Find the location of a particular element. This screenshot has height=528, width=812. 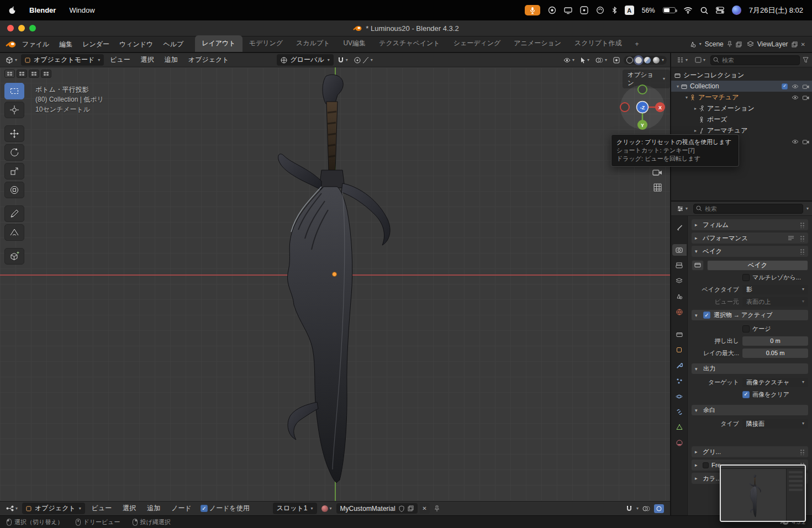

tab-object-data is located at coordinates (679, 427).